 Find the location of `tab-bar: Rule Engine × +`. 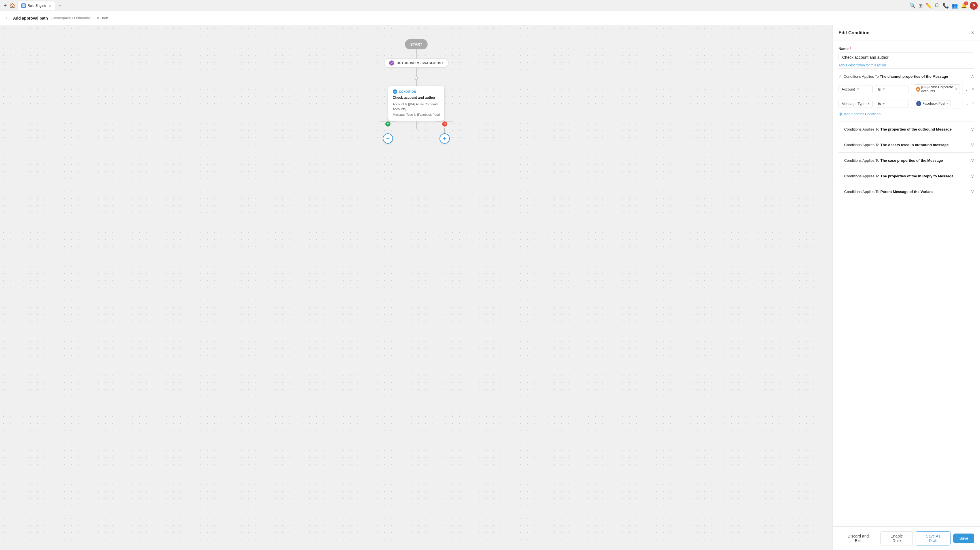

tab-bar: Rule Engine × + is located at coordinates (462, 6).